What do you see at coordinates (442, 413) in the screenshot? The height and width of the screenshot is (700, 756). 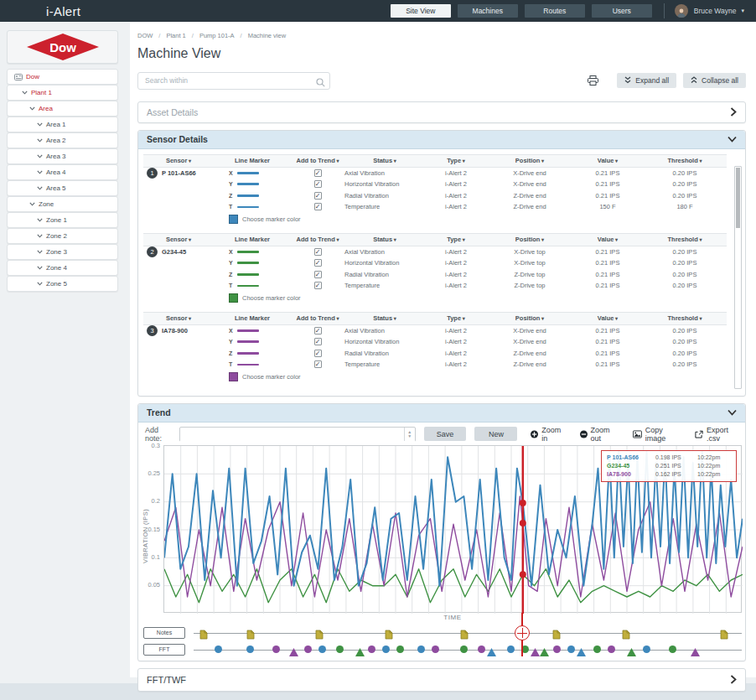 I see `trend-header: Trend` at bounding box center [442, 413].